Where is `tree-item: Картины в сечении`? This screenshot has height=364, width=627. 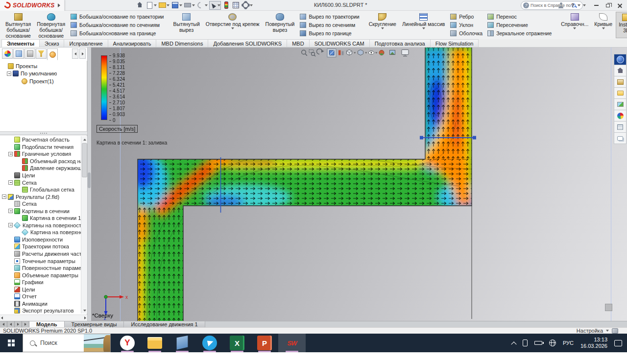 tree-item: Картины в сечении is located at coordinates (40, 211).